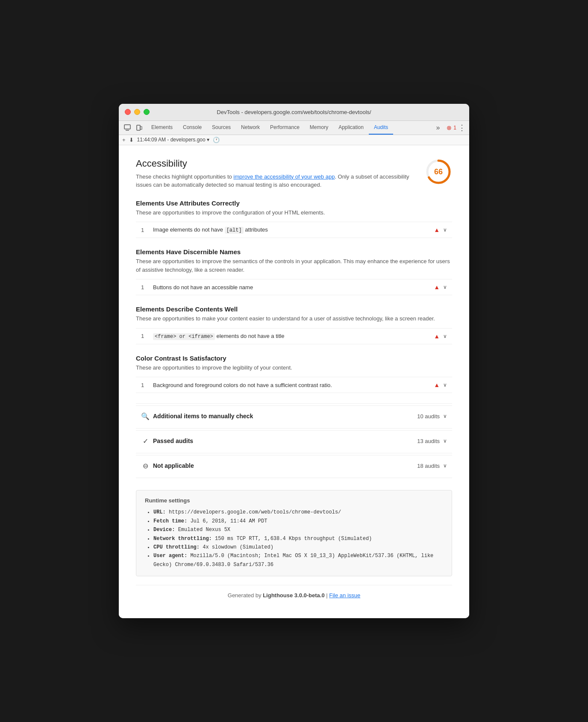 This screenshot has height=722, width=588. What do you see at coordinates (294, 252) in the screenshot?
I see `subsection-title-2: Elements Have Discernible Names` at bounding box center [294, 252].